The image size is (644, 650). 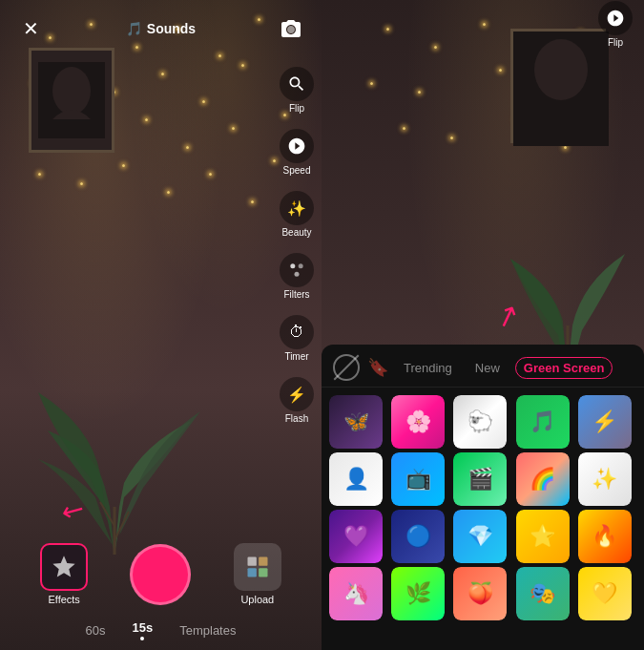 I want to click on timer-button: ⏱ Timer, so click(x=297, y=338).